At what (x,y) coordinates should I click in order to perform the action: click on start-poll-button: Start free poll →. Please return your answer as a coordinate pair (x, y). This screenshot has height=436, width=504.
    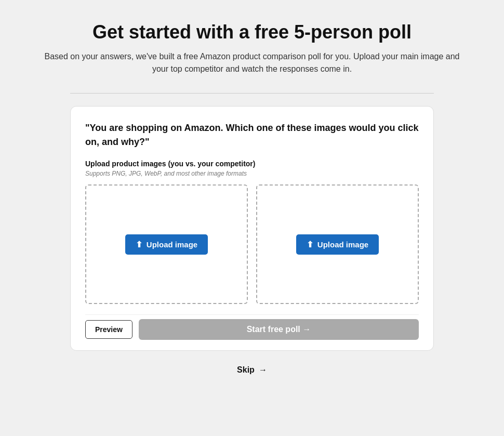
    Looking at the image, I should click on (278, 329).